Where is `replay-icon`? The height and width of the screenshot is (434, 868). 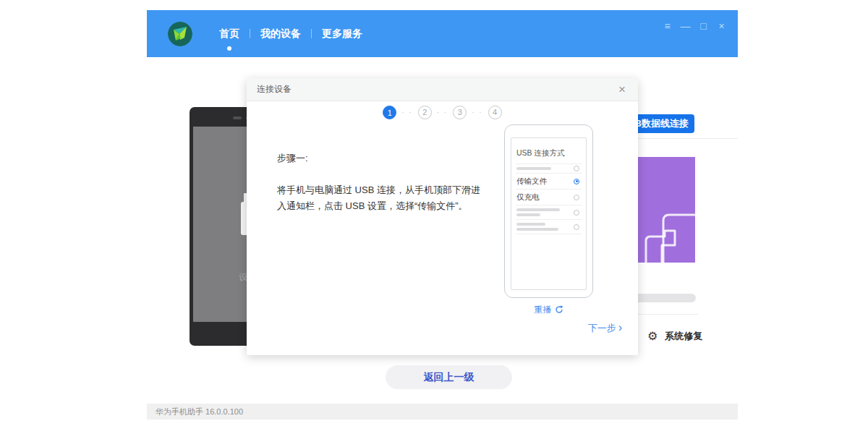 replay-icon is located at coordinates (559, 310).